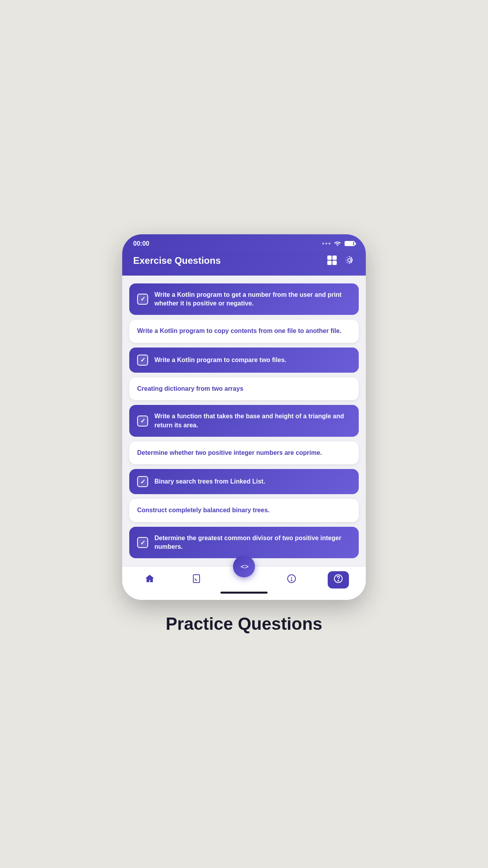 The image size is (488, 868). Describe the element at coordinates (253, 421) in the screenshot. I see `question-text: Write a function that takes the base and…` at that location.